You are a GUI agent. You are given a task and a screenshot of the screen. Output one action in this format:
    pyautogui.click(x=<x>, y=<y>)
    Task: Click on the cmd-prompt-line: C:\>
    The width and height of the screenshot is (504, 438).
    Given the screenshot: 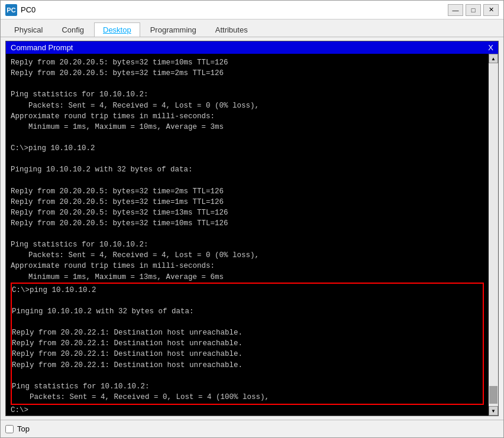 What is the action you would take?
    pyautogui.click(x=247, y=410)
    